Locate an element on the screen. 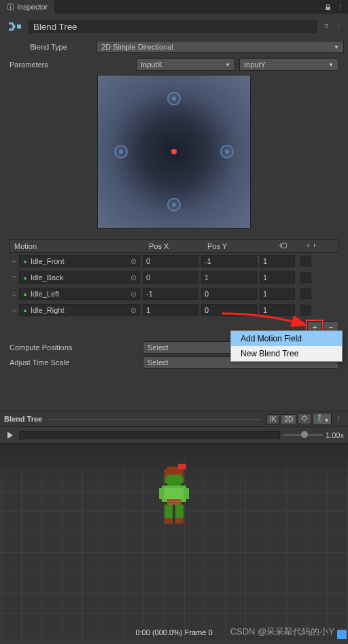 The width and height of the screenshot is (348, 644). motion-row: ≡ ▲ Idle_Right ⊙ 1 0 1 is located at coordinates (174, 310).